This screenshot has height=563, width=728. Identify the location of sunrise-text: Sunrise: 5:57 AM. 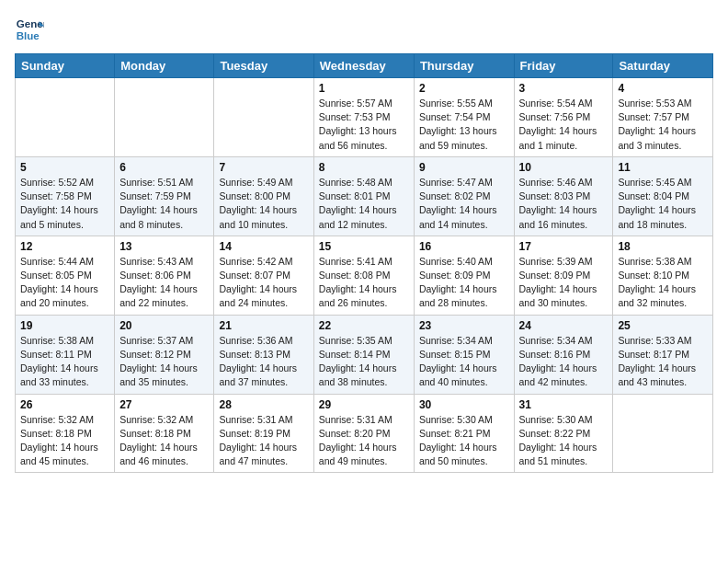
(356, 103).